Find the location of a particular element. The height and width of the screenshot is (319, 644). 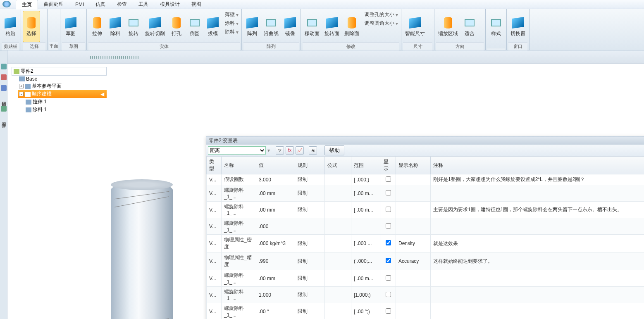

cell-name: 物理属性_精度 is located at coordinates (239, 261).